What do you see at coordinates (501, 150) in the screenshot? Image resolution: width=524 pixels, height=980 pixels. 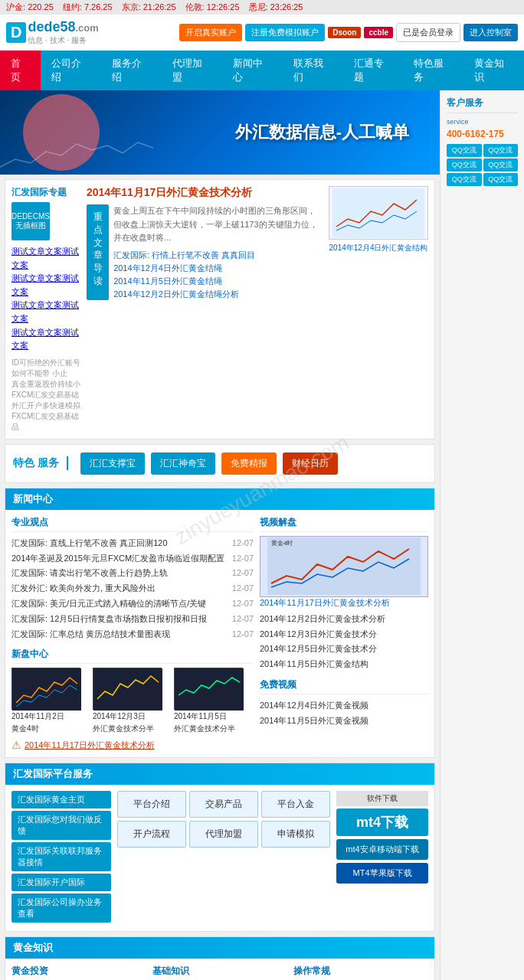 I see `qq-btn-1: QQ交流` at bounding box center [501, 150].